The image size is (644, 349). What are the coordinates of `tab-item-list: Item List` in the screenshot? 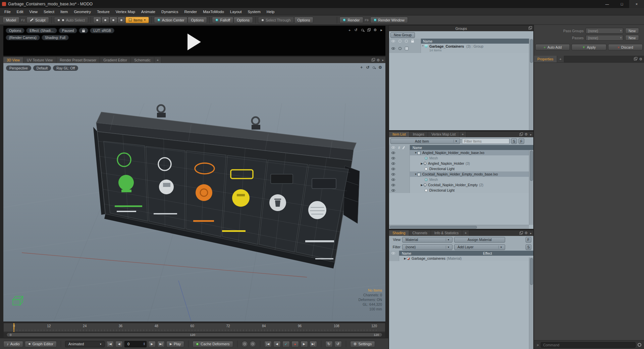 It's located at (399, 134).